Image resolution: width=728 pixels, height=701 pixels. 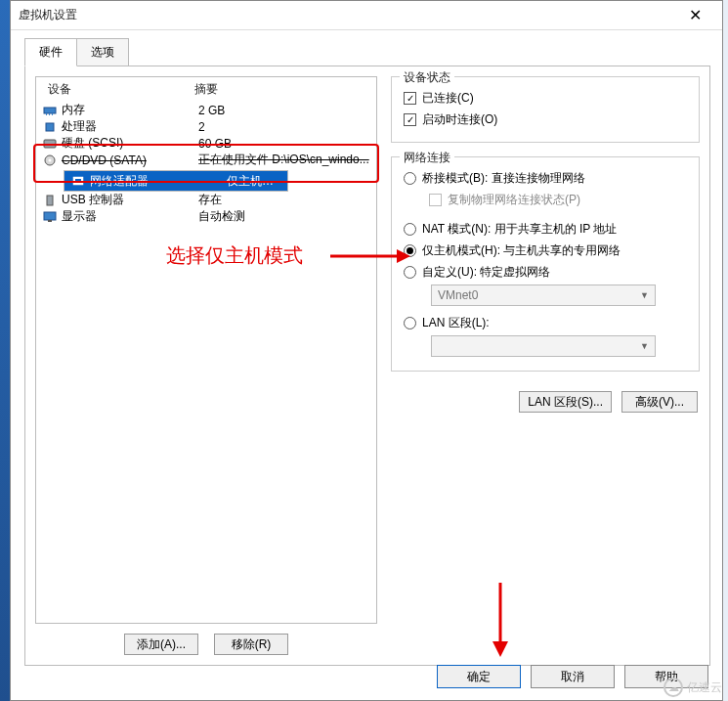 What do you see at coordinates (457, 295) in the screenshot?
I see `vmnet-value: VMnet0` at bounding box center [457, 295].